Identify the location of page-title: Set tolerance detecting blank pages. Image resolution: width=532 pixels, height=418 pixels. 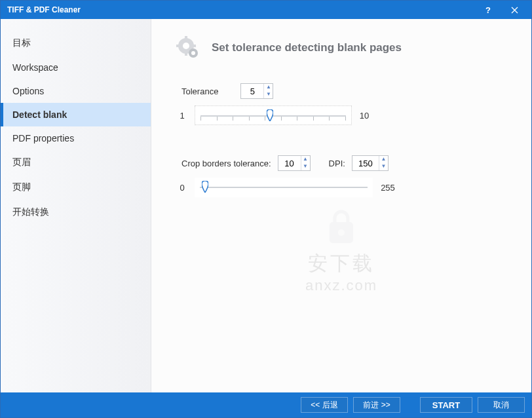
(307, 48).